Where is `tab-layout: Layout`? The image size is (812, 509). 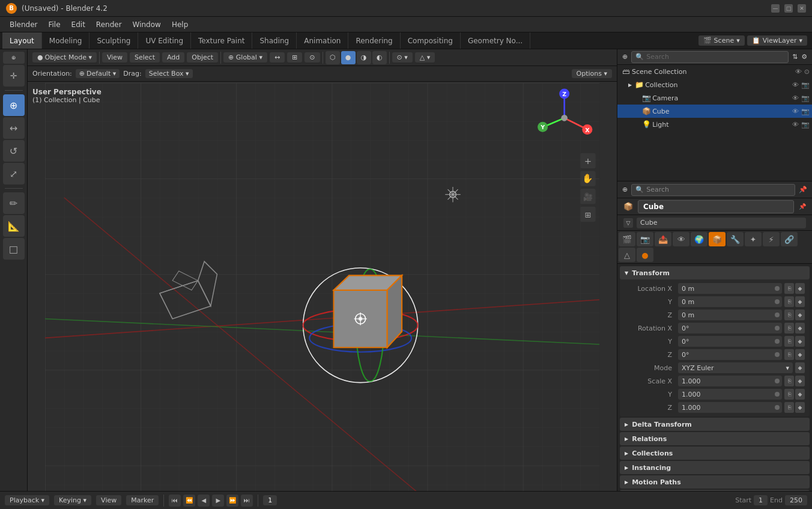
tab-layout: Layout is located at coordinates (22, 41).